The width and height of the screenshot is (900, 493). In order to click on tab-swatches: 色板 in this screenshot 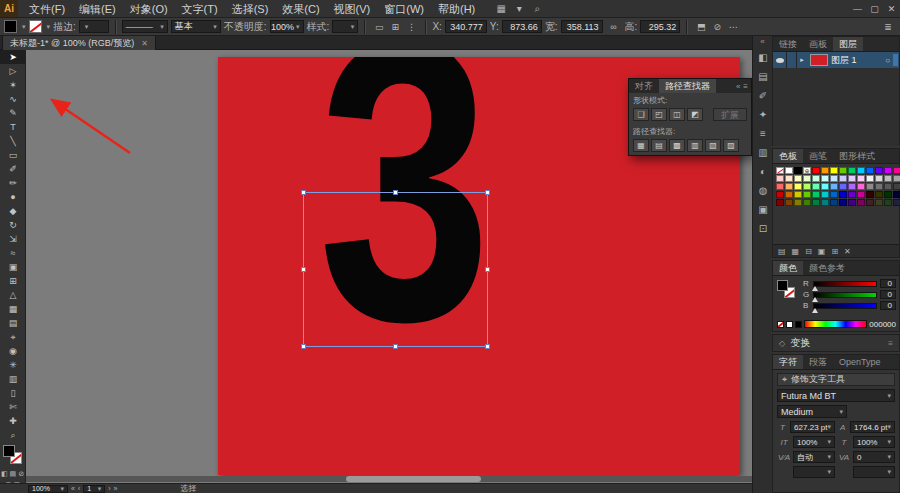, I will do `click(788, 156)`.